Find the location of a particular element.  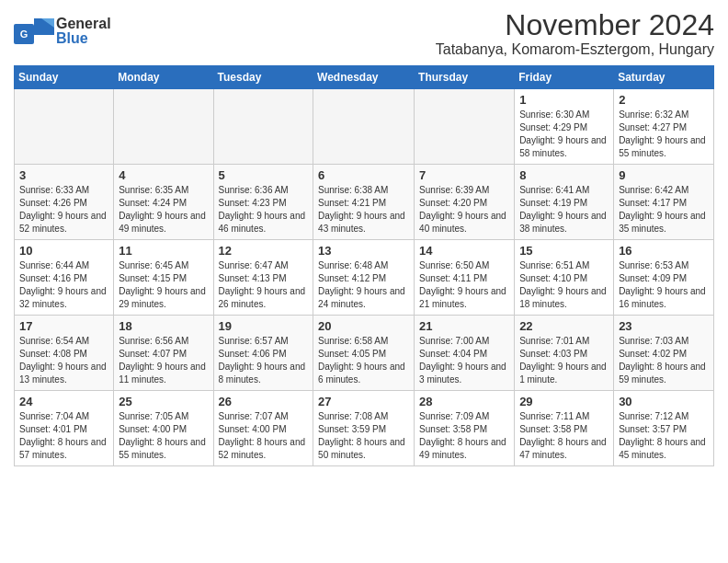

calendar-cell: 4Sunrise: 6:35 AM Sunset: 4:24 PM Daylig… is located at coordinates (164, 202).